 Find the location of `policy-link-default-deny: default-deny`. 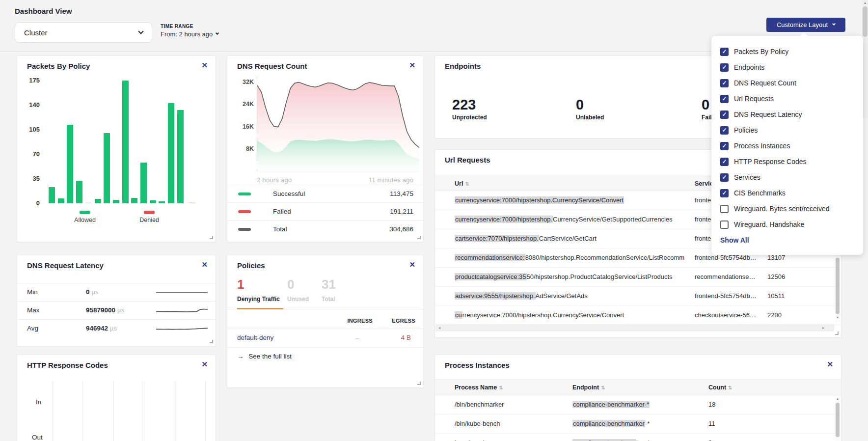

policy-link-default-deny: default-deny is located at coordinates (255, 338).